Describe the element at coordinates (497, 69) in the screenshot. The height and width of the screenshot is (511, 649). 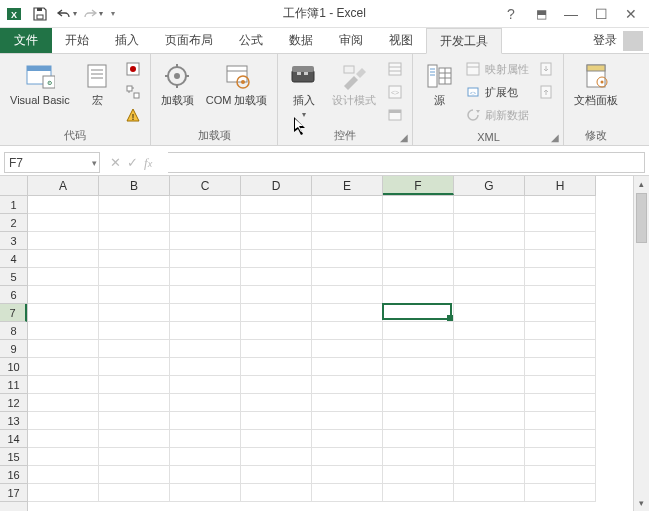
I see `map-properties-button: 映射属性` at that location.